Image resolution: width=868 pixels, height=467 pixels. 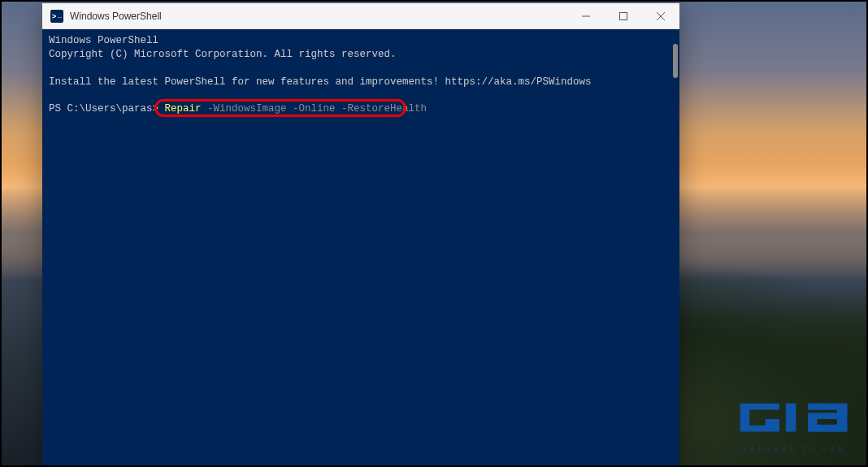 What do you see at coordinates (361, 83) in the screenshot?
I see `install-message: Install the latest PowerShell for new fe…` at bounding box center [361, 83].